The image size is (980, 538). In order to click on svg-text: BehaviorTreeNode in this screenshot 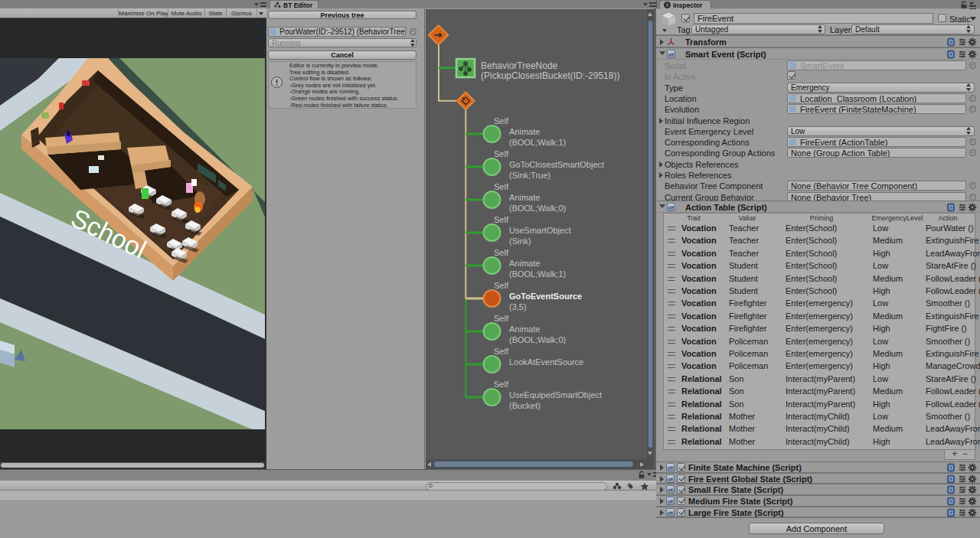, I will do `click(519, 66)`.